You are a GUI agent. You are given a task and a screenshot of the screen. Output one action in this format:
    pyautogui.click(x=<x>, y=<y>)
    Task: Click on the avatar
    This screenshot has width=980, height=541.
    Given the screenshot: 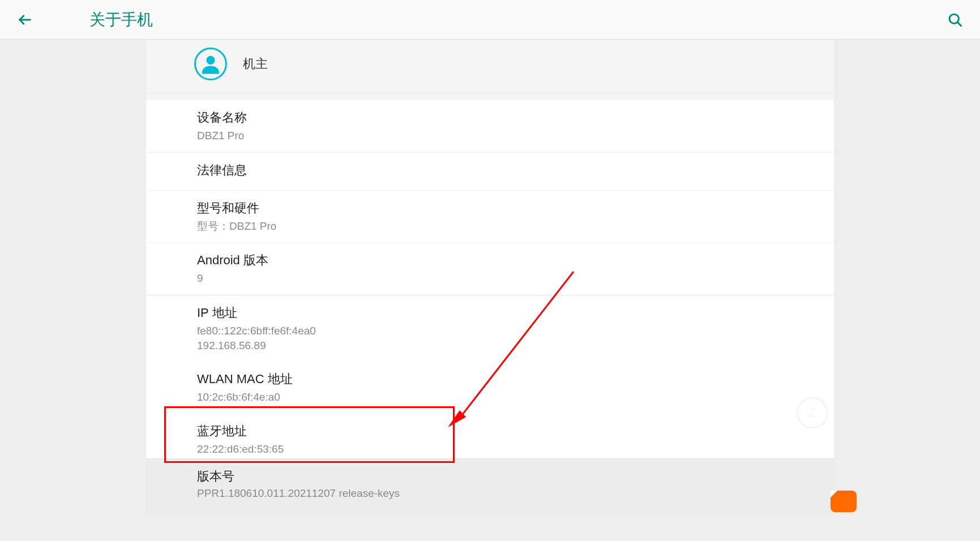 What is the action you would take?
    pyautogui.click(x=211, y=64)
    